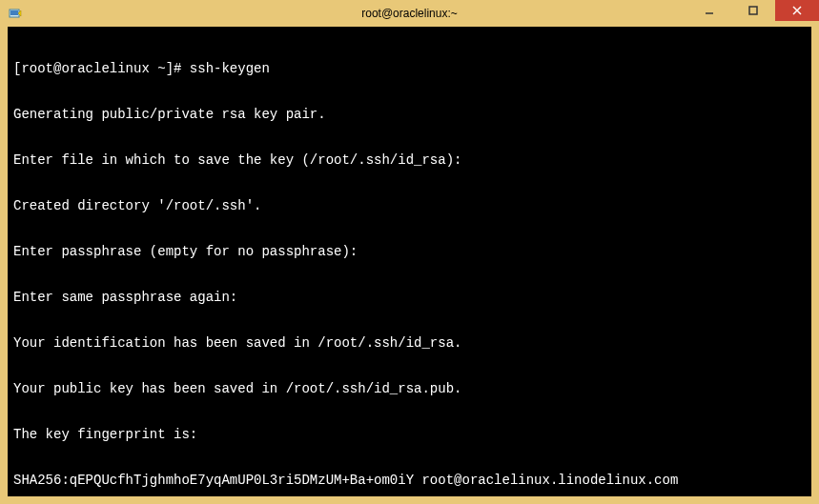 The height and width of the screenshot is (504, 819). What do you see at coordinates (753, 10) in the screenshot?
I see `window-controls` at bounding box center [753, 10].